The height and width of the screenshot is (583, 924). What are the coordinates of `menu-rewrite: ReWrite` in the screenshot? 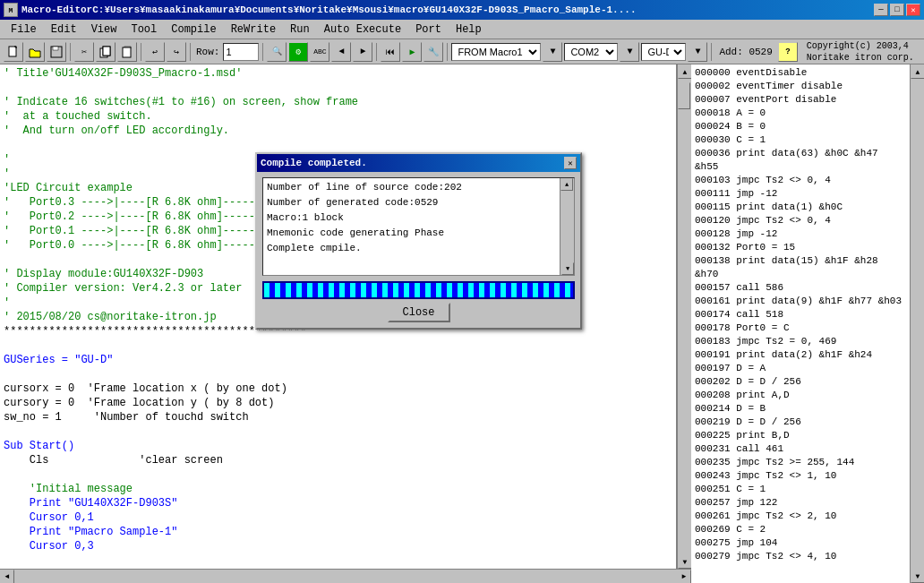 It's located at (253, 30).